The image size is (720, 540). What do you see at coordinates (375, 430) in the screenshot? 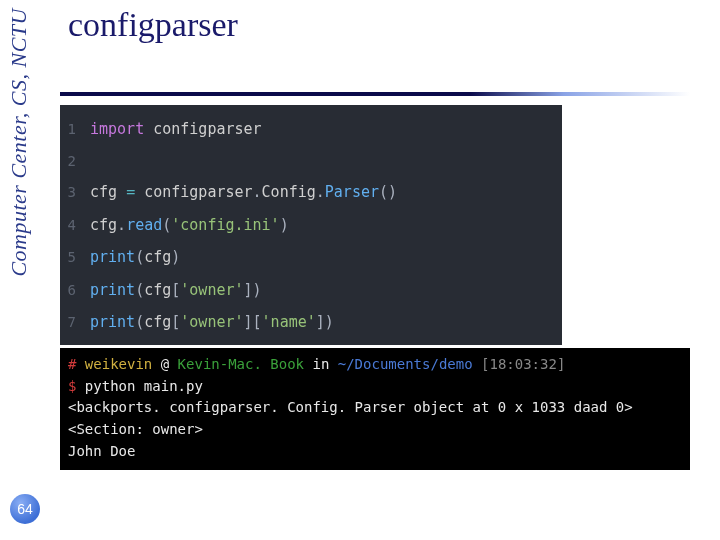
I see `terminal-line: <Section: owner>` at bounding box center [375, 430].